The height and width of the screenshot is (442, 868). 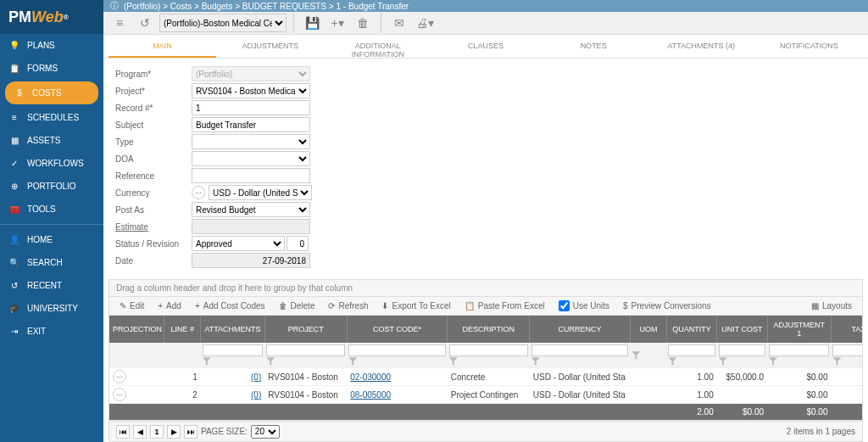 I want to click on grid-delete: 🗑Delete, so click(x=297, y=305).